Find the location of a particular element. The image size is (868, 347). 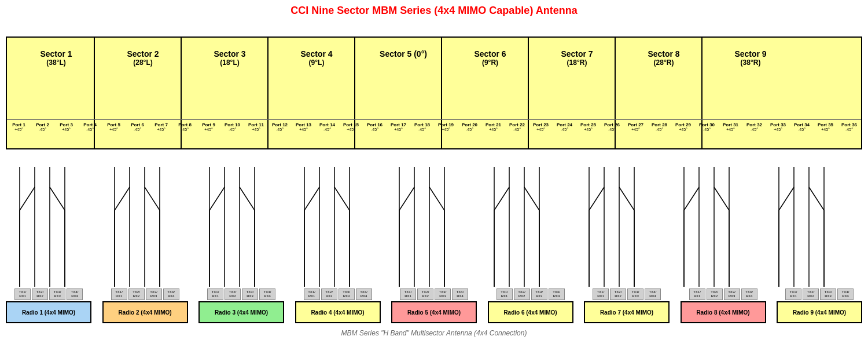

port-label-2: Port 2-45° is located at coordinates (43, 127).